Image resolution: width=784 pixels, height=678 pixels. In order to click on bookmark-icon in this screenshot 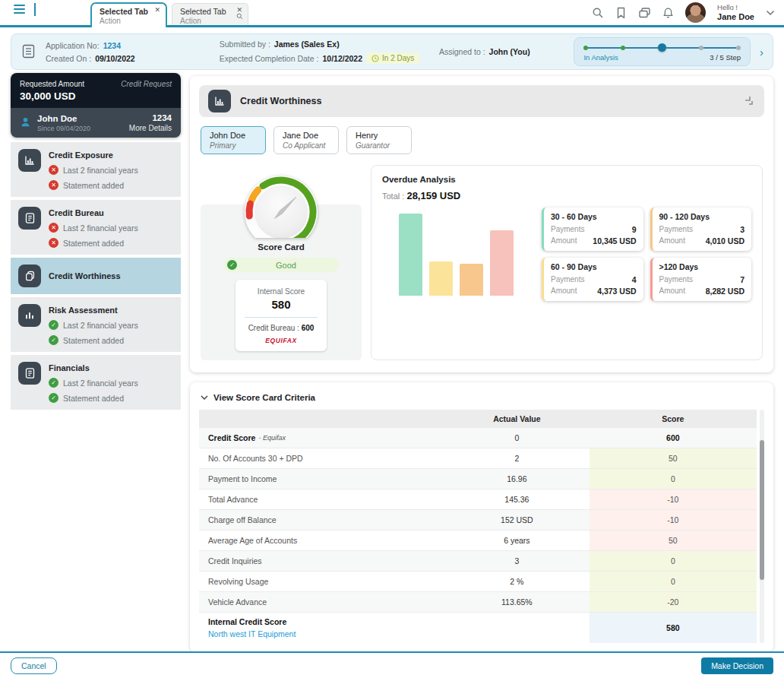, I will do `click(621, 13)`.